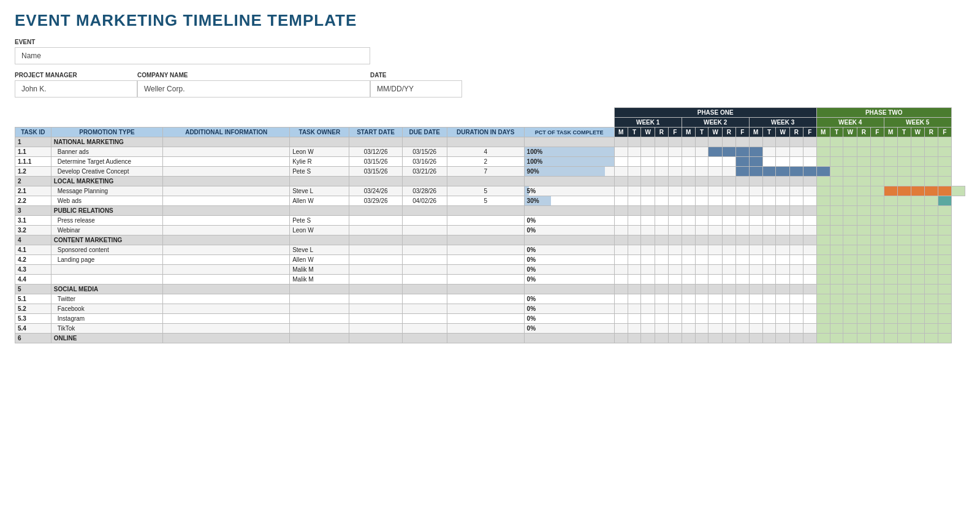  Describe the element at coordinates (376, 152) in the screenshot. I see `cell-start-date: 03/12/26` at that location.